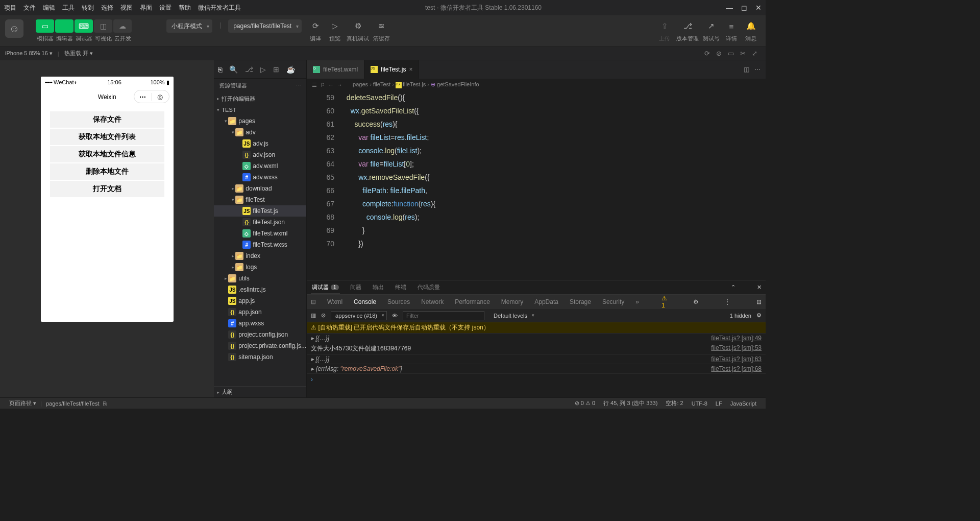  I want to click on hotreload-toggle: 热重载 开 ▾, so click(79, 53).